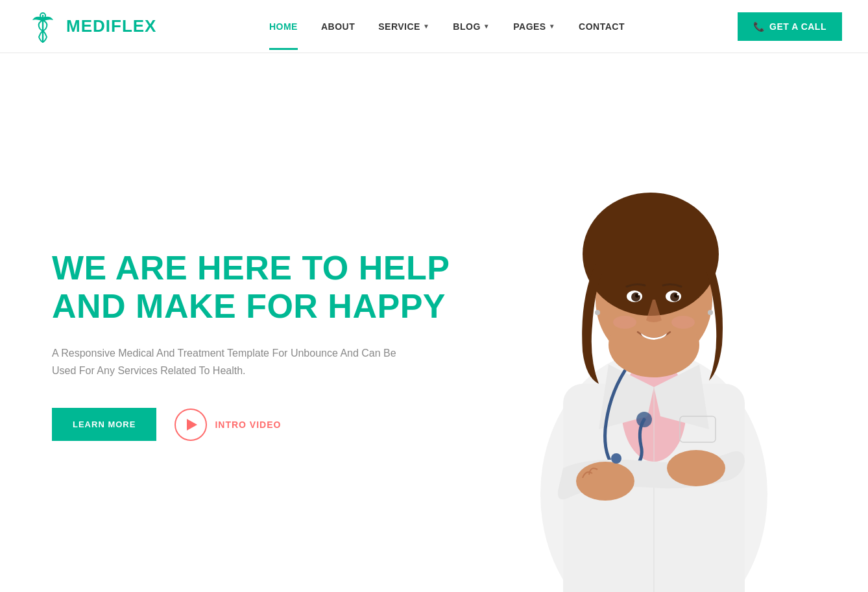 This screenshot has height=592, width=868. What do you see at coordinates (43, 27) in the screenshot?
I see `caduceus-icon` at bounding box center [43, 27].